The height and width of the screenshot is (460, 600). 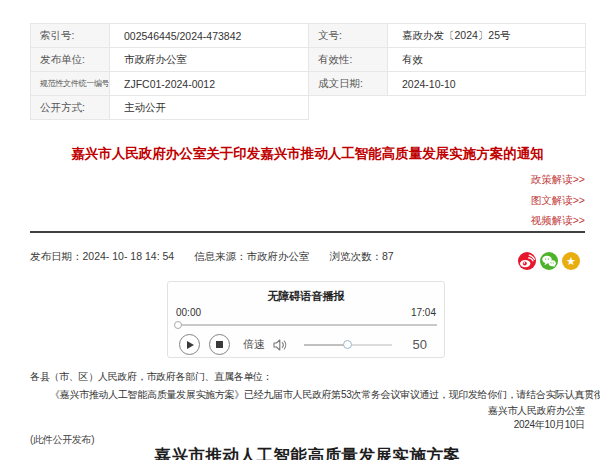 What do you see at coordinates (308, 454) in the screenshot?
I see `attachment-title: 嘉兴市推动人工智能高质量发展实施方案` at bounding box center [308, 454].